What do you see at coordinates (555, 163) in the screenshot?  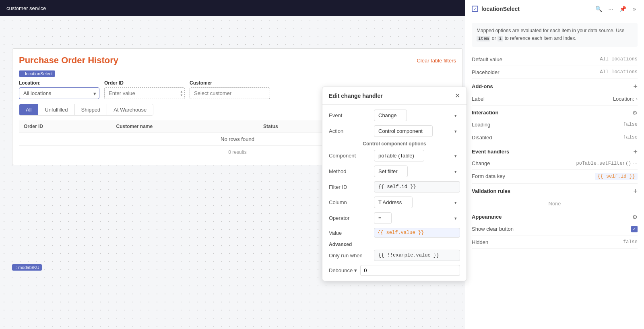 I see `change-handler-row: Change poTable.setFilter() ···` at bounding box center [555, 163].